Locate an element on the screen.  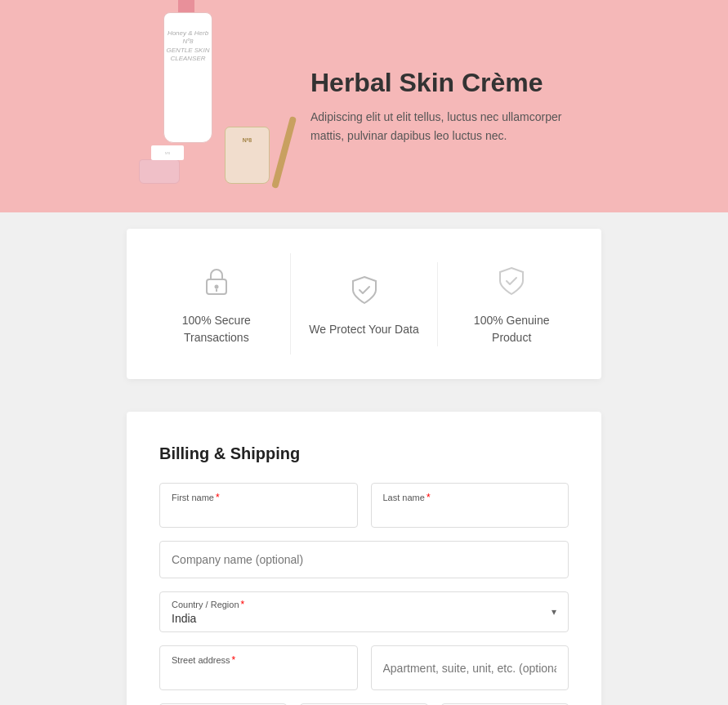
trust-label-genuine: 100% Genuine Product is located at coordinates (511, 329).